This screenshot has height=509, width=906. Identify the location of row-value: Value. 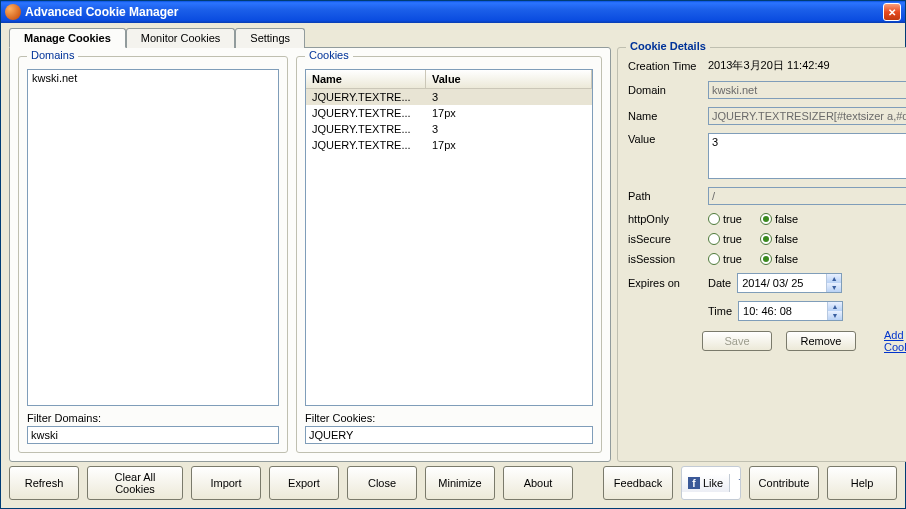
(767, 156).